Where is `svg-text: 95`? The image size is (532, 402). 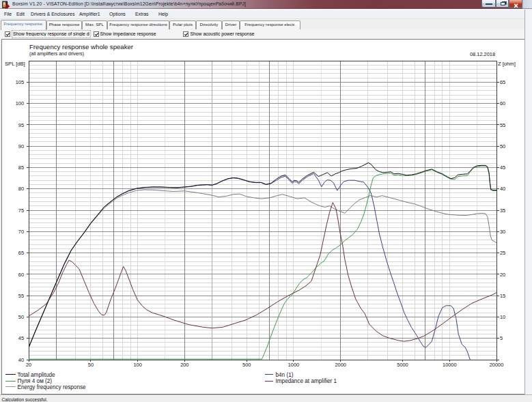 svg-text: 95 is located at coordinates (21, 126).